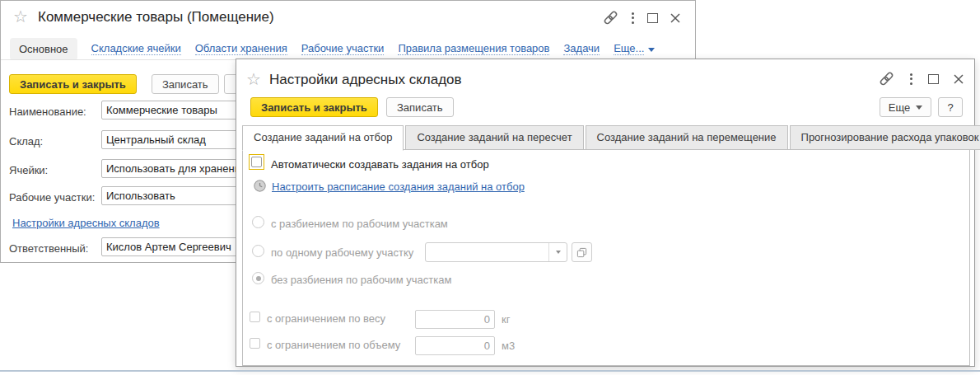 This screenshot has height=375, width=980. Describe the element at coordinates (333, 49) in the screenshot. I see `section-nav: Основное Складские ячейки Области хранен…` at that location.